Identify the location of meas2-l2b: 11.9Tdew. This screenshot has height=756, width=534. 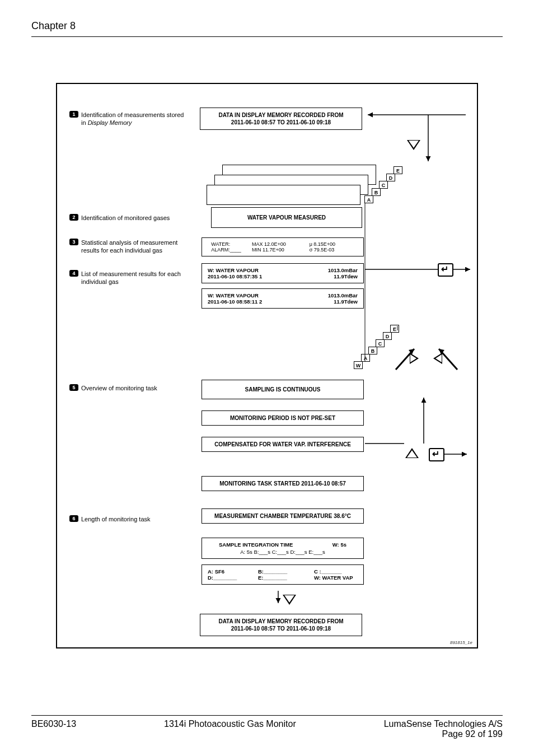
(346, 301).